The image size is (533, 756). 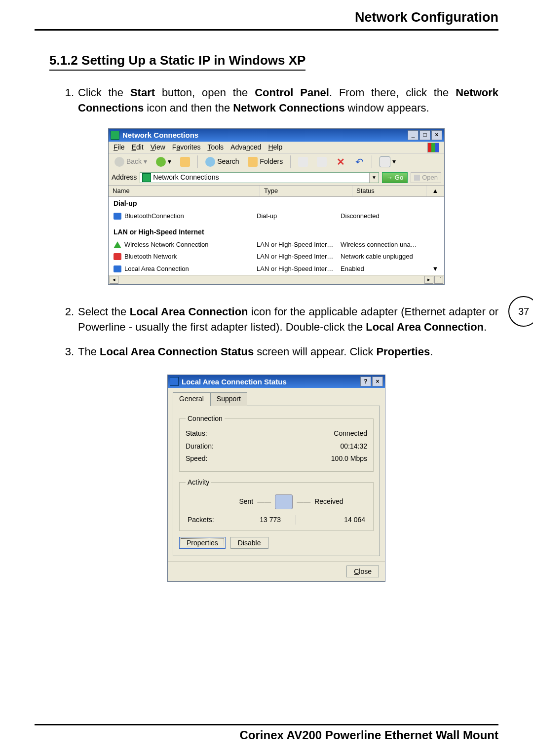 What do you see at coordinates (215, 148) in the screenshot?
I see `menu-tools: Tools` at bounding box center [215, 148].